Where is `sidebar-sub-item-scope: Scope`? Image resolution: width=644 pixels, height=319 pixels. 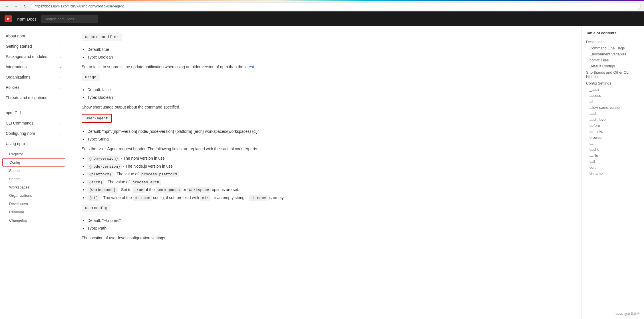
sidebar-sub-item-scope: Scope is located at coordinates (34, 171).